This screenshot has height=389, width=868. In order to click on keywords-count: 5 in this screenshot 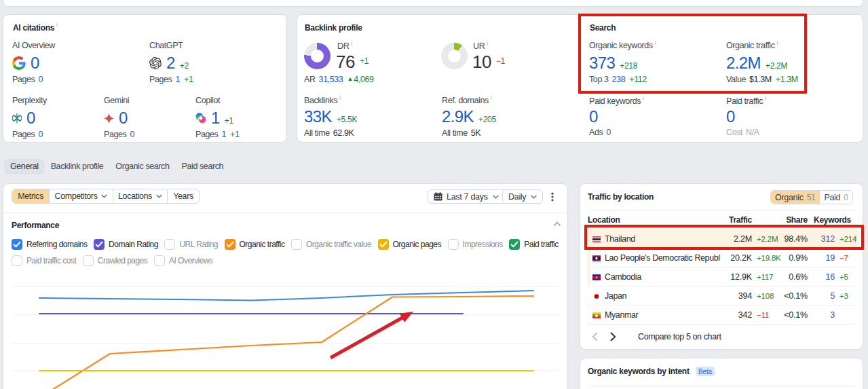, I will do `click(832, 296)`.